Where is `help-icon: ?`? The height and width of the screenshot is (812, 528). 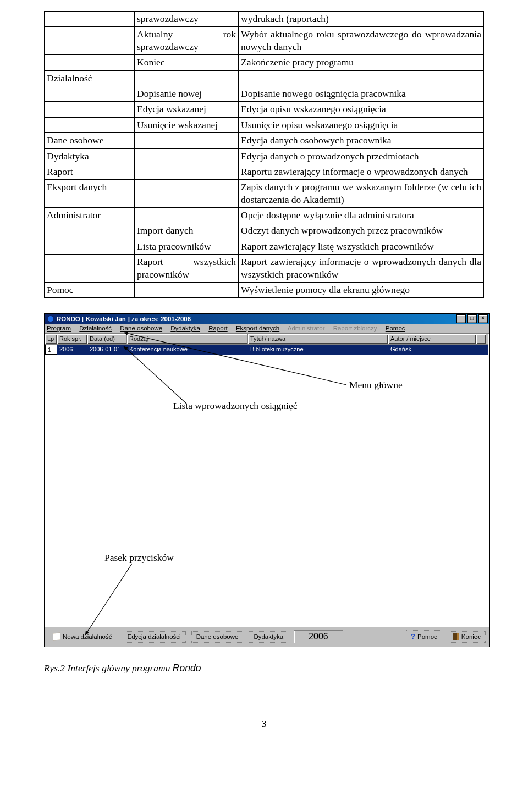 help-icon: ? is located at coordinates (413, 637).